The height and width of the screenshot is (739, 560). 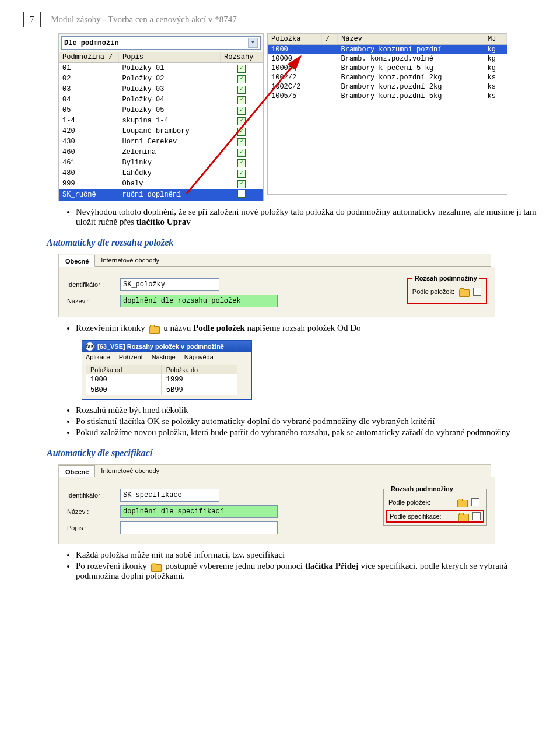 I want to click on table-row: 100054Brambory k pečení 5 kgkg, so click(x=387, y=68).